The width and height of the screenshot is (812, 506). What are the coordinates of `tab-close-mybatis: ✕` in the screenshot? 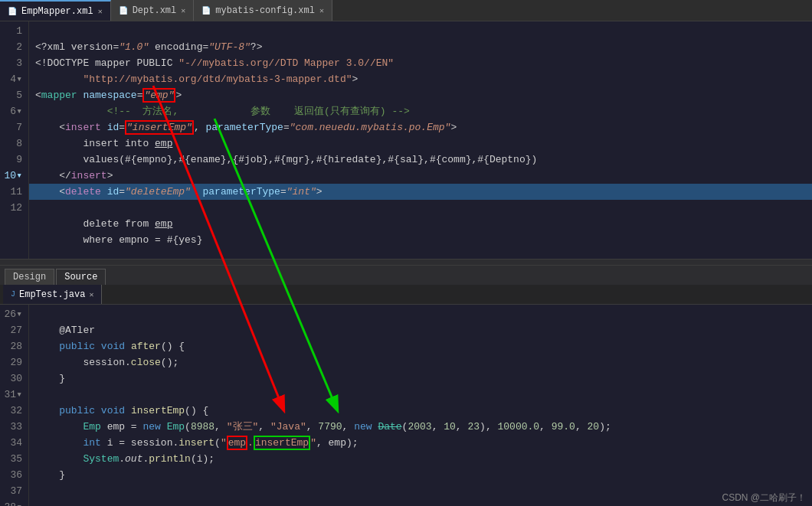 It's located at (322, 11).